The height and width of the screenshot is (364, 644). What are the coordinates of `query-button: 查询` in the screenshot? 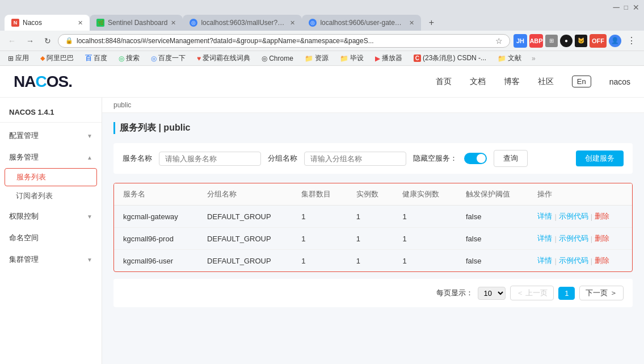 It's located at (511, 158).